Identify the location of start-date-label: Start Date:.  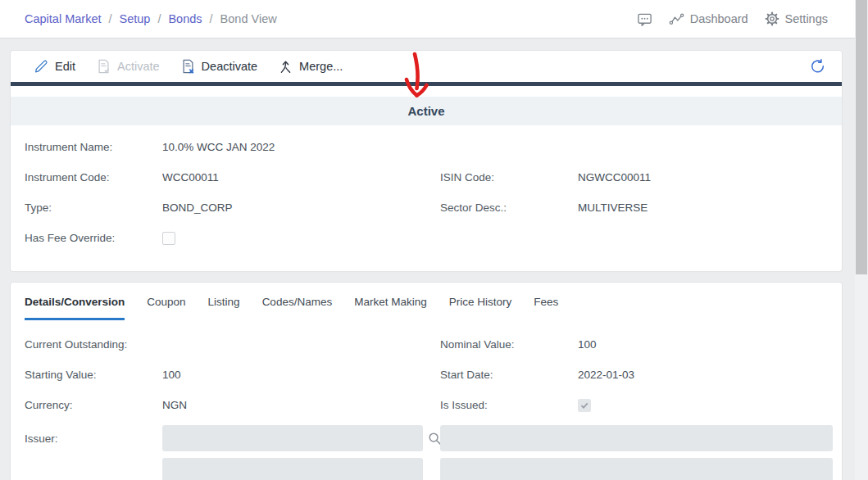
(509, 375).